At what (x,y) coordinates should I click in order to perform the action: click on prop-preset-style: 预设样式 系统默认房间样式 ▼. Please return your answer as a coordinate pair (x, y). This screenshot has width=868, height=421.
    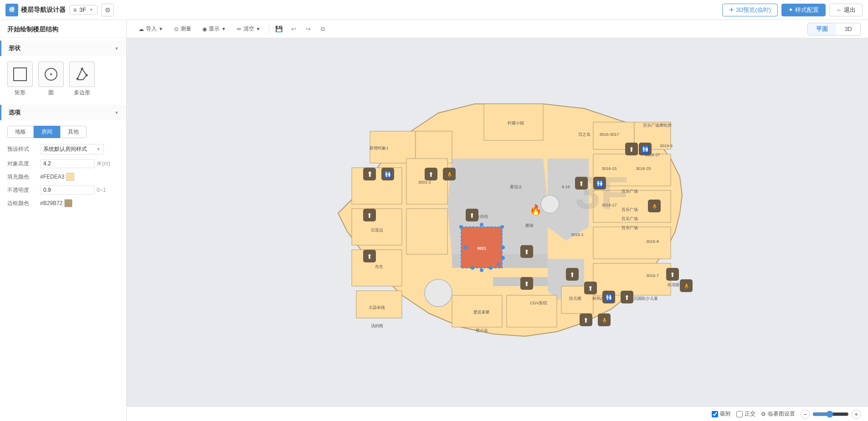
    Looking at the image, I should click on (63, 149).